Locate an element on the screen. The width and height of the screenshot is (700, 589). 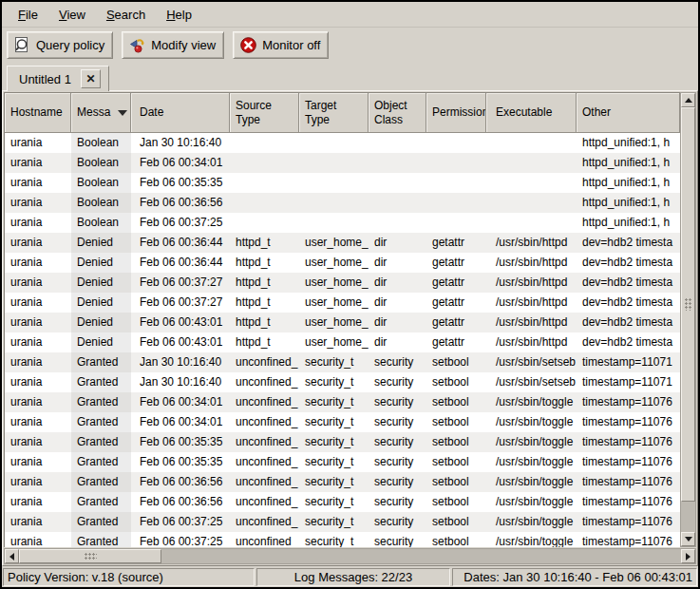
cell-date: Feb 06 00:35:35 is located at coordinates (180, 443).